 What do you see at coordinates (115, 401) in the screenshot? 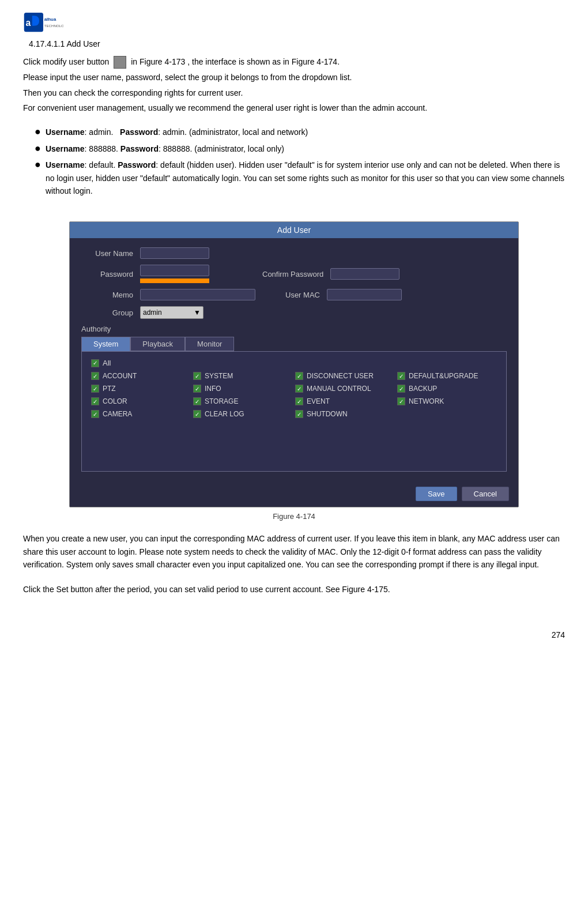
I see `label-color: COLOR` at bounding box center [115, 401].